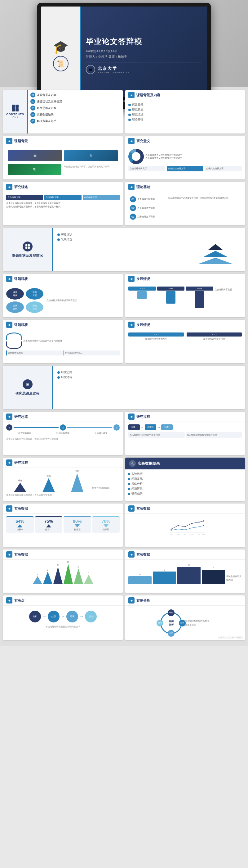  Describe the element at coordinates (63, 618) in the screenshot. I see `shiyan-point-body: 分析 → 处理 → 结果 → 总结 单击此处编辑实验要点说明内容文字` at that location.